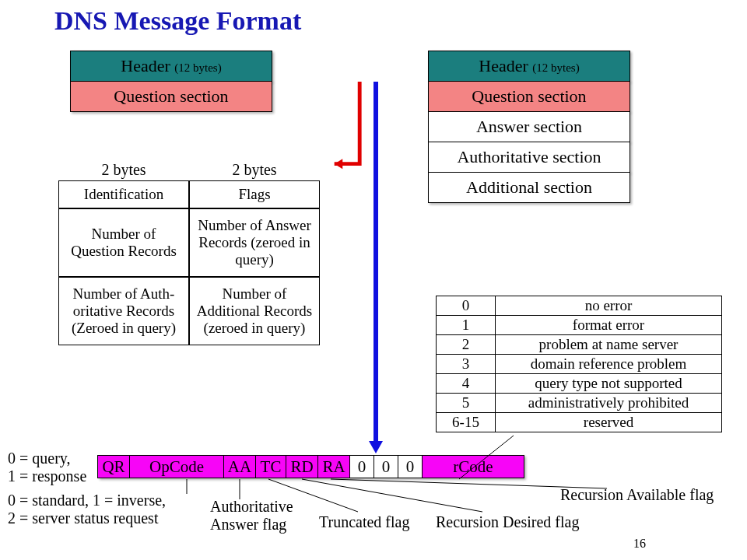 The width and height of the screenshot is (747, 560). I want to click on rcode-code: 4, so click(466, 384).